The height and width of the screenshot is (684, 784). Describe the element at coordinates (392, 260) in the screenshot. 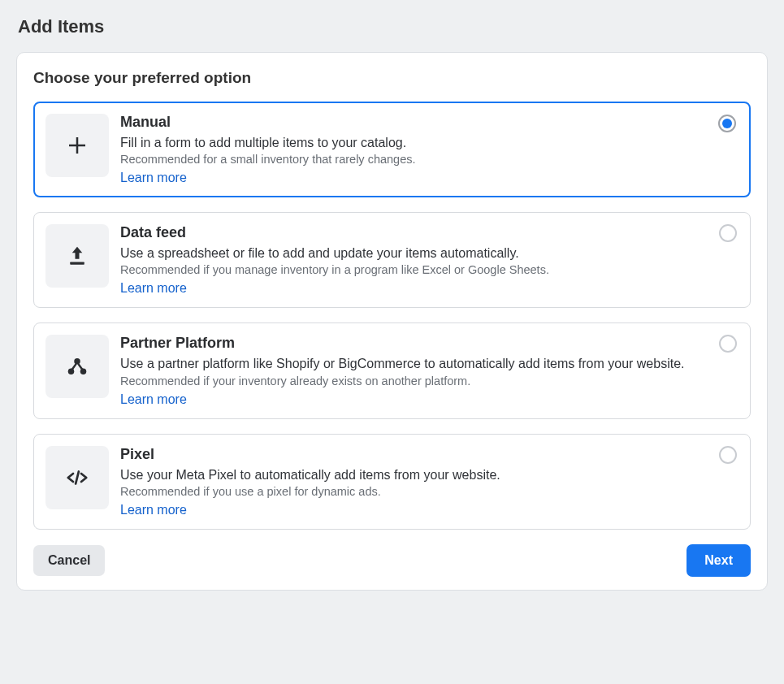

I see `option-data-feed: Data feed Use a spreadsheet or file to a…` at that location.